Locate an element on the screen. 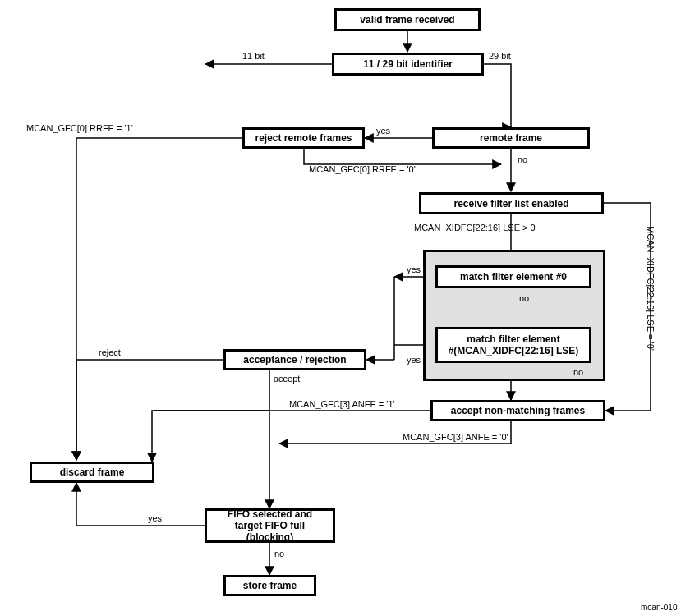  node-reject-remote-frames: reject remote frames is located at coordinates (304, 138).